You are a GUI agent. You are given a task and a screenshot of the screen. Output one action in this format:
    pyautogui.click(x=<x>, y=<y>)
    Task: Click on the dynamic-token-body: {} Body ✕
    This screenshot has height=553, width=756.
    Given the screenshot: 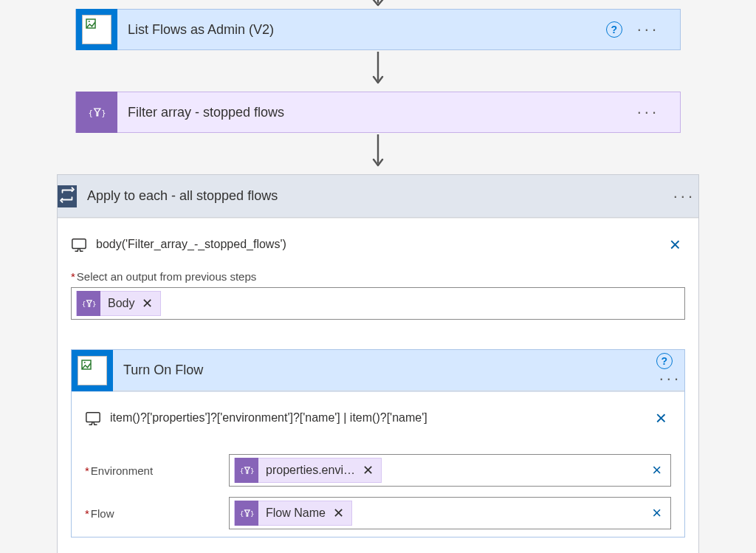 What is the action you would take?
    pyautogui.click(x=118, y=303)
    